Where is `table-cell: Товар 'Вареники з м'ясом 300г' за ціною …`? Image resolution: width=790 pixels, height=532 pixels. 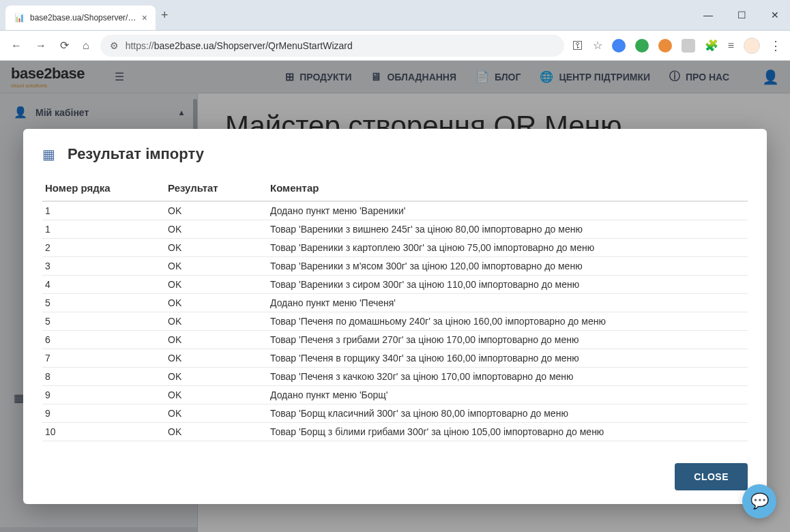 table-cell: Товар 'Вареники з м'ясом 300г' за ціною … is located at coordinates (508, 266).